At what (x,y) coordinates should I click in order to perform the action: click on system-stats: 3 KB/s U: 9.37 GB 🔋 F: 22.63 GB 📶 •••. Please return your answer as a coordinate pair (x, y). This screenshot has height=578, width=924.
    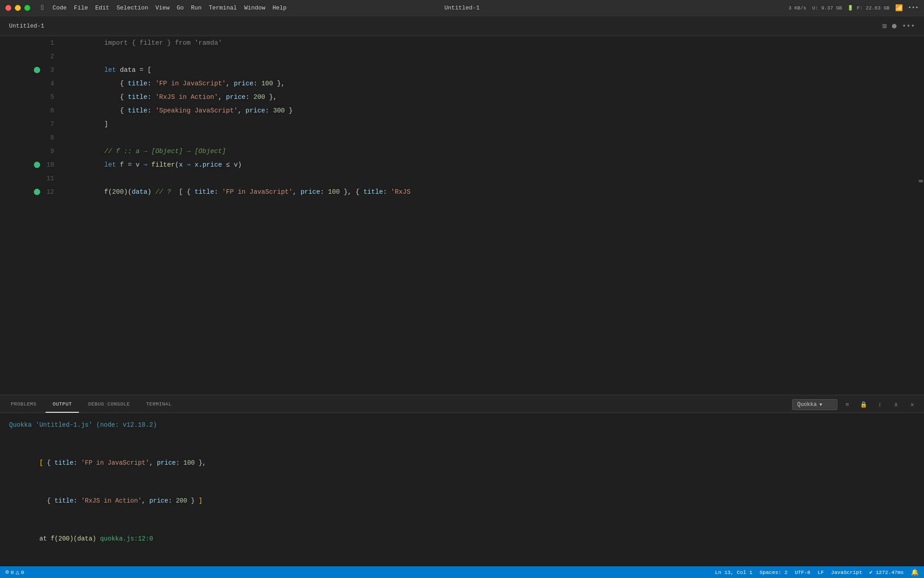
    Looking at the image, I should click on (854, 8).